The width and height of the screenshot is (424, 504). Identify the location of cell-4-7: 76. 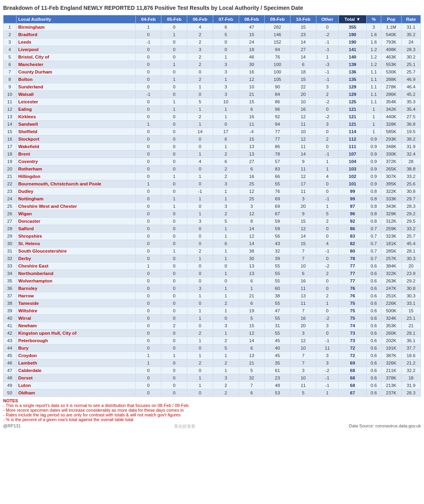
(278, 57).